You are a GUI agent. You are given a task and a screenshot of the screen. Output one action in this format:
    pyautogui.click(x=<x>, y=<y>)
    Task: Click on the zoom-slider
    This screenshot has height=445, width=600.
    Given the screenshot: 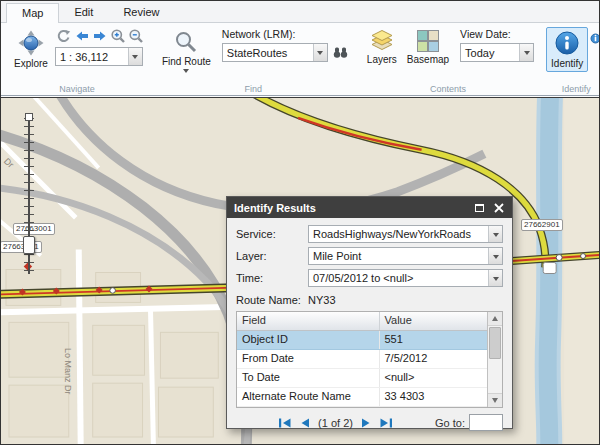 What is the action you would take?
    pyautogui.click(x=29, y=196)
    